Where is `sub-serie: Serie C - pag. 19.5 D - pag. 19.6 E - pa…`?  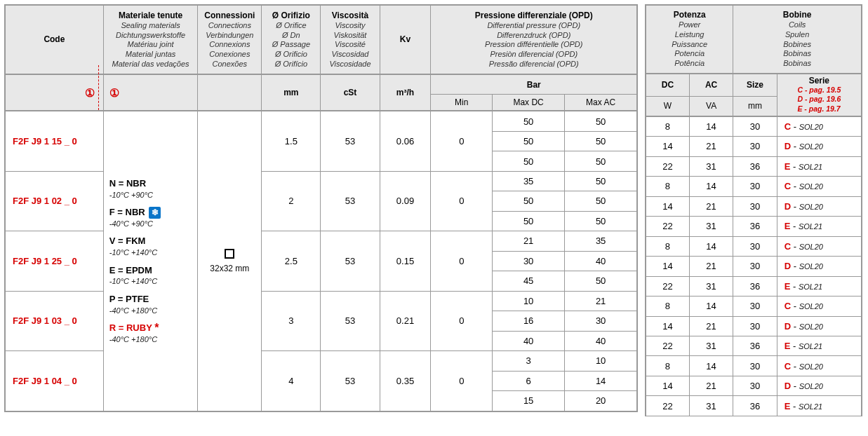
sub-serie: Serie C - pag. 19.5 D - pag. 19.6 E - pa… is located at coordinates (820, 95).